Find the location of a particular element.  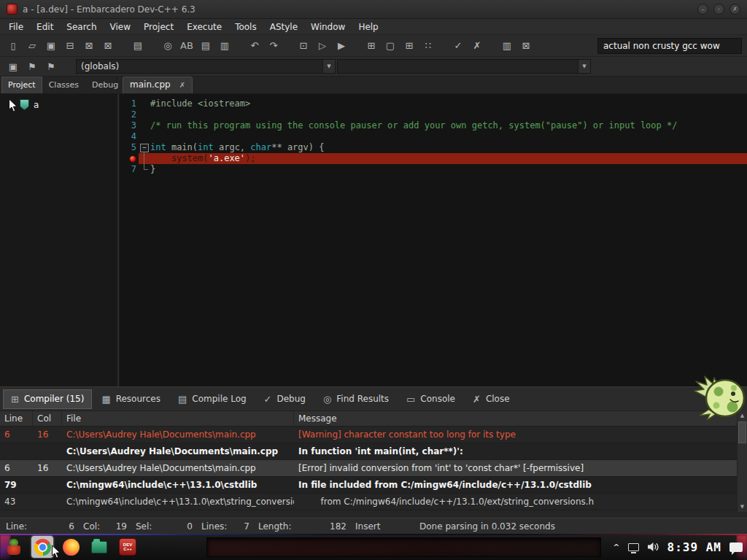

compiler-row: C:\Users\Audrey Hale\Documents\main.cppI… is located at coordinates (374, 452).